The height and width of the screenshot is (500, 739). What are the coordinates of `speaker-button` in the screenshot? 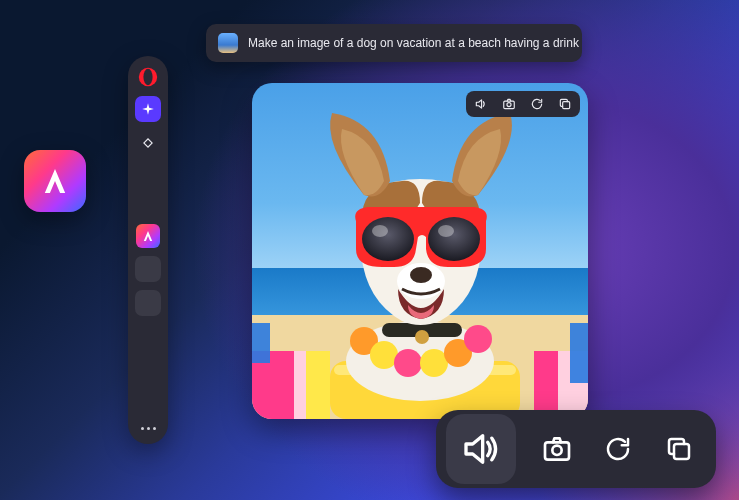 It's located at (481, 104).